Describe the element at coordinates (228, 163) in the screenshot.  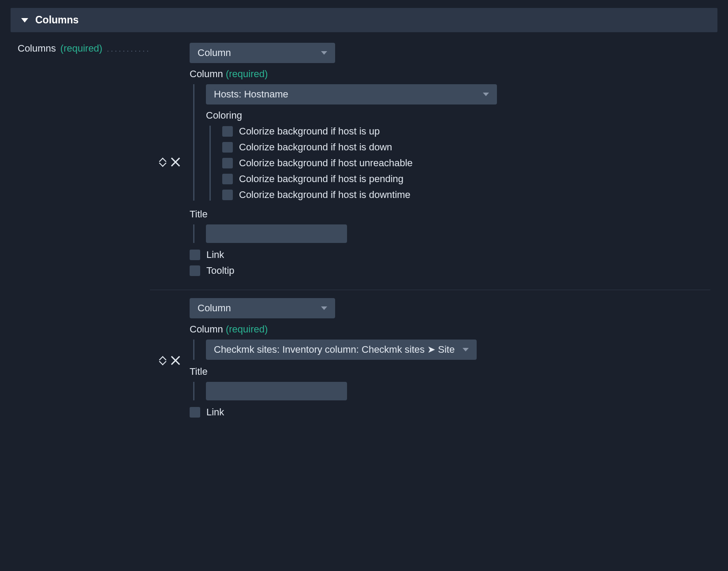
I see `checkbox-host-unreachable` at that location.